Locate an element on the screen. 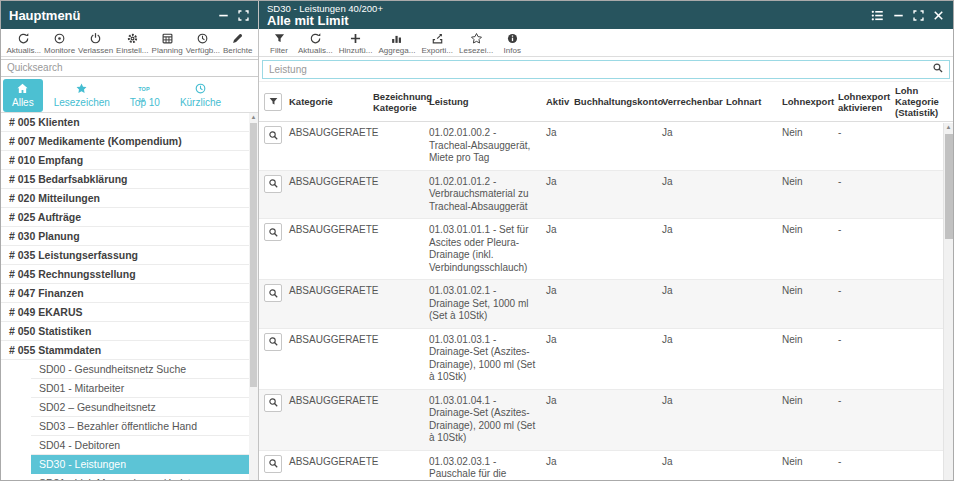 The image size is (954, 481). toolbar-exportieren-button: Exporti... is located at coordinates (437, 44).